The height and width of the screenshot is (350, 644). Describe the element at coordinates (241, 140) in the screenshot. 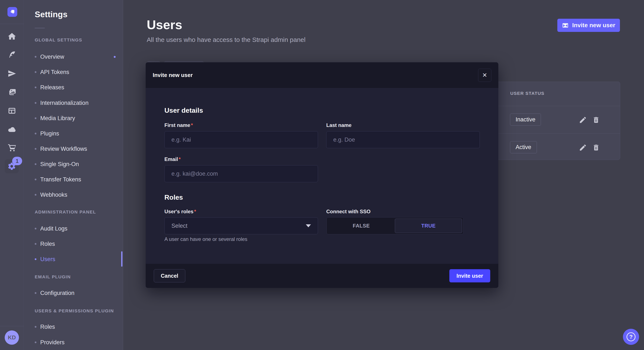

I see `first-name-field` at that location.